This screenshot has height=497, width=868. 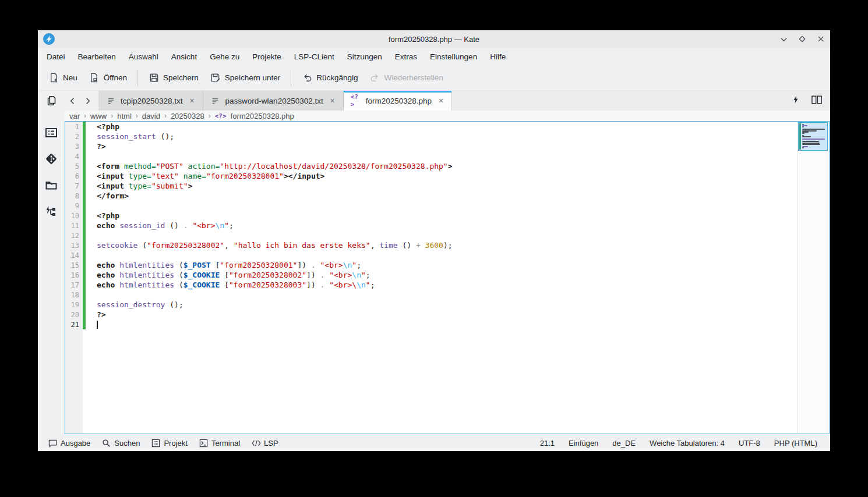 I want to click on statusbar-tab-width: Weiche Tabulatoren: 4, so click(x=687, y=443).